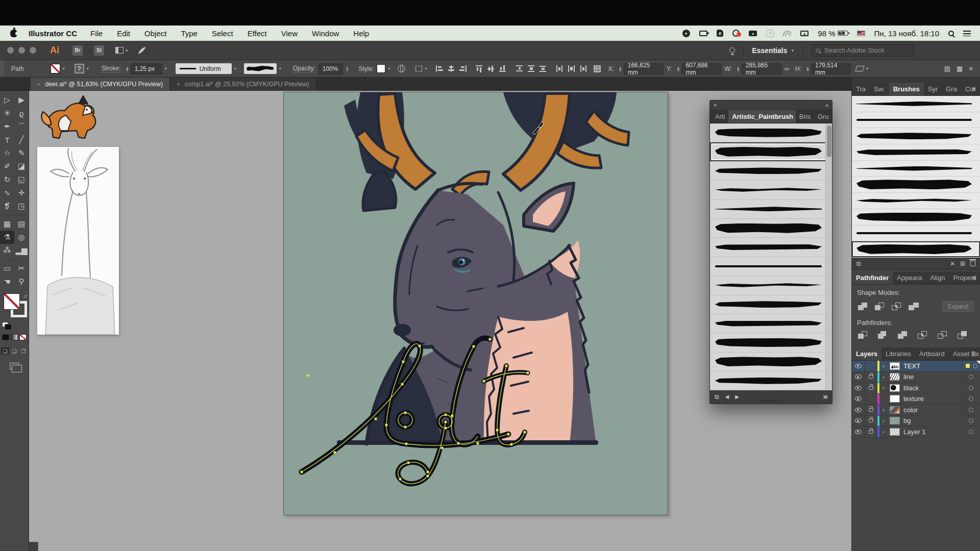 The width and height of the screenshot is (980, 551). Describe the element at coordinates (792, 51) in the screenshot. I see `workspace-chevron-icon: ▾` at that location.